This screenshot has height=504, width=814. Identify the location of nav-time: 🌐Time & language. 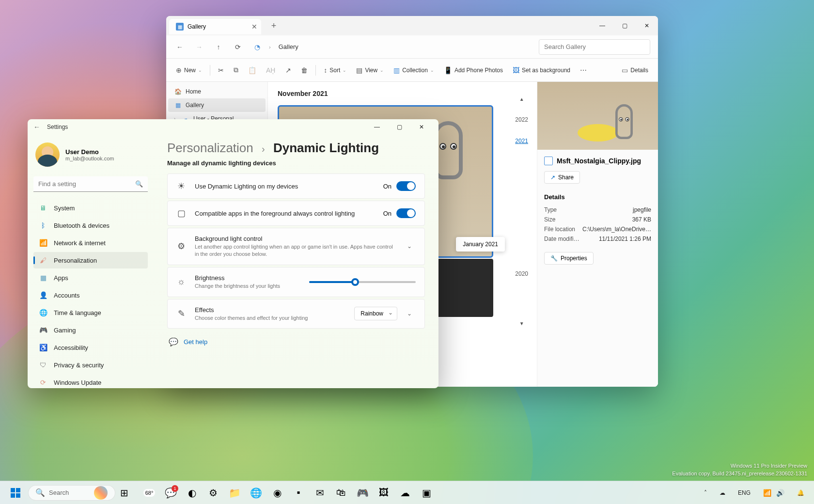
(91, 313).